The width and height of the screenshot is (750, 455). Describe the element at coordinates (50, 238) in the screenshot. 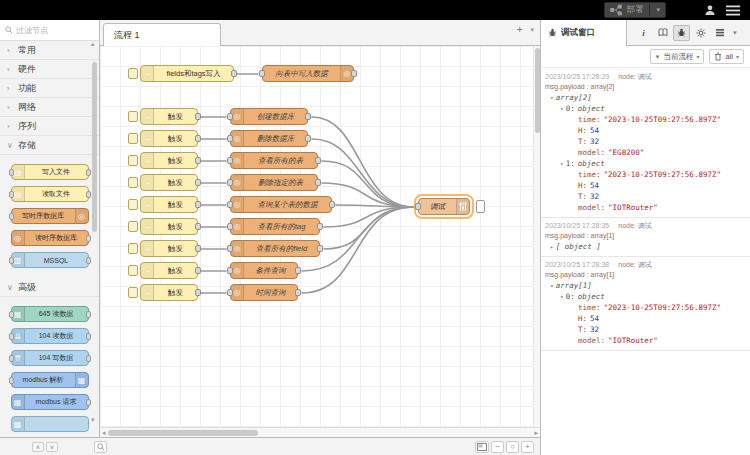

I see `palette-node-read-tsdb: ◎ 读时序数据库` at that location.